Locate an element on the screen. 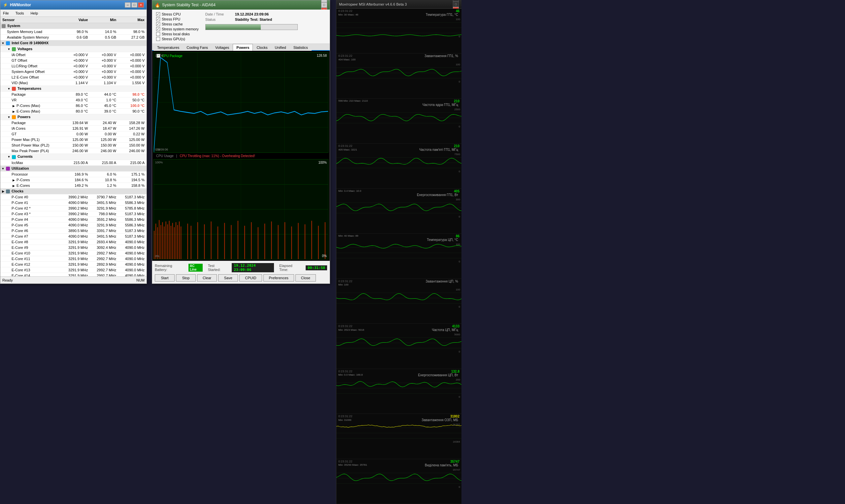  stress-cache-checkbox is located at coordinates (158, 24).